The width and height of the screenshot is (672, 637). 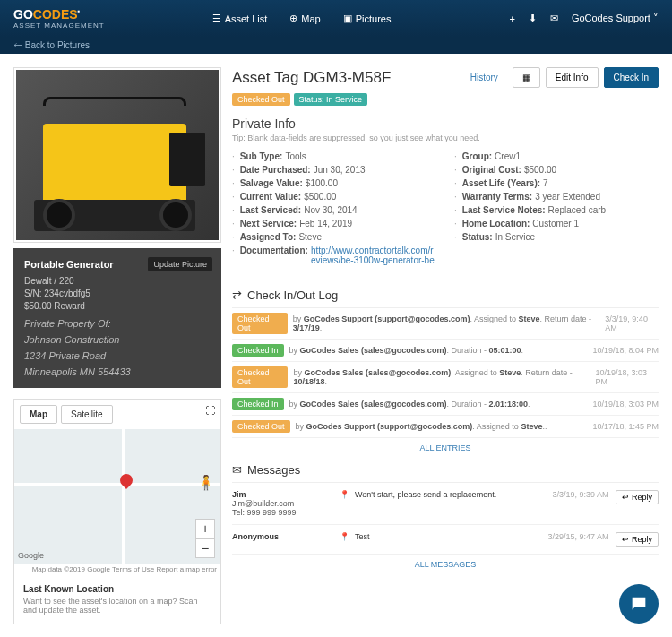 What do you see at coordinates (237, 296) in the screenshot?
I see `swap-icon: ⇄` at bounding box center [237, 296].